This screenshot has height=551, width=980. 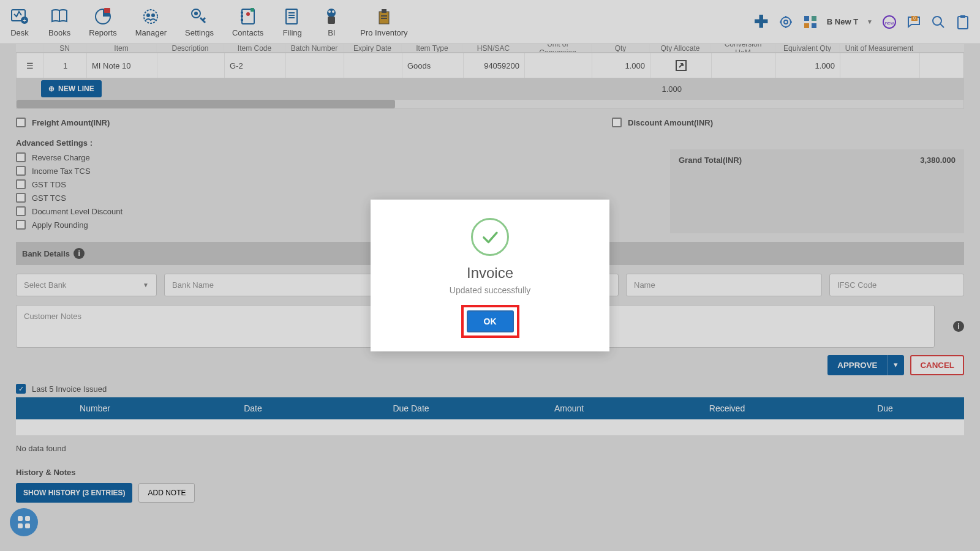 What do you see at coordinates (490, 321) in the screenshot?
I see `ok-button: OK` at bounding box center [490, 321].